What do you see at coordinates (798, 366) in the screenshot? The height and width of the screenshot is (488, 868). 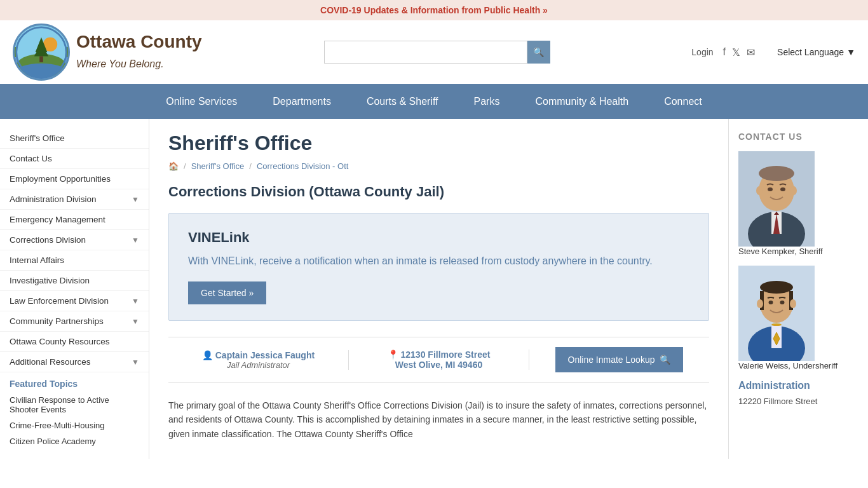 I see `undersheriff-name: Valerie Weiss, Undersheriff` at bounding box center [798, 366].